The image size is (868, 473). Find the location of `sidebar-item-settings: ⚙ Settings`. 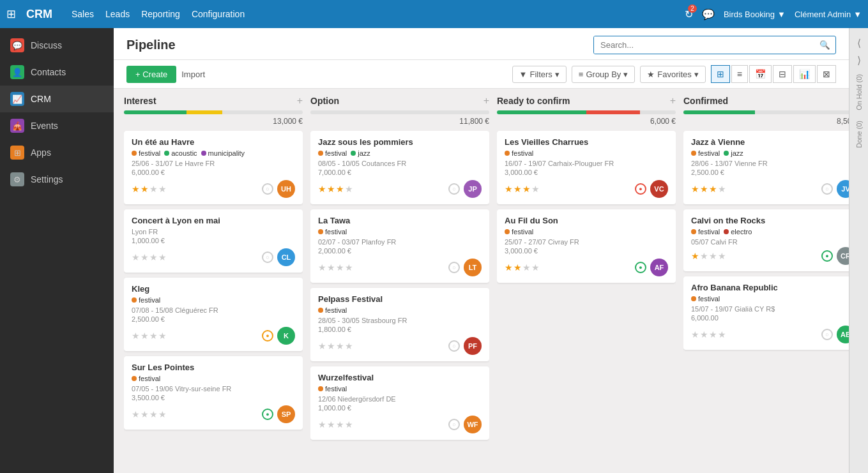

sidebar-item-settings: ⚙ Settings is located at coordinates (57, 179).